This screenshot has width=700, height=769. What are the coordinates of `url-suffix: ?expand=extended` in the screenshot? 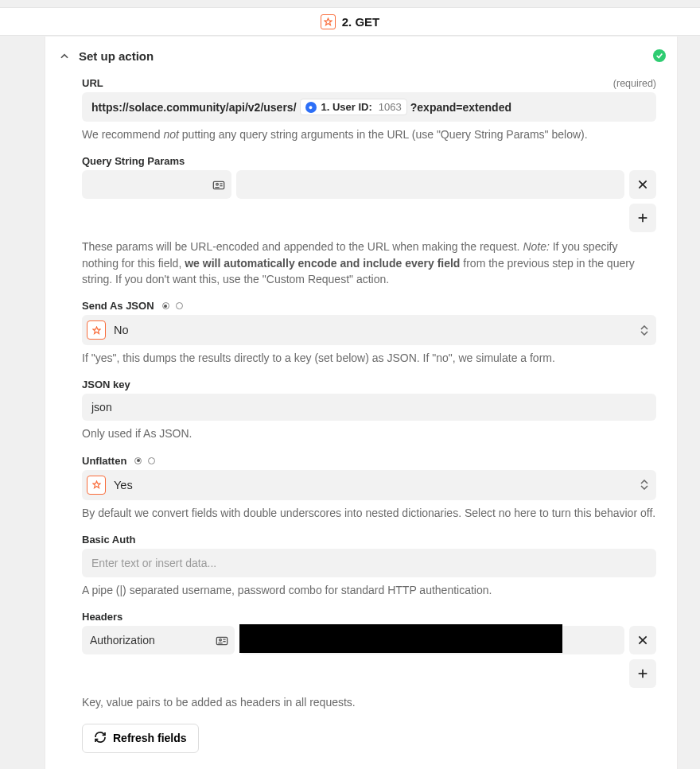 It's located at (461, 107).